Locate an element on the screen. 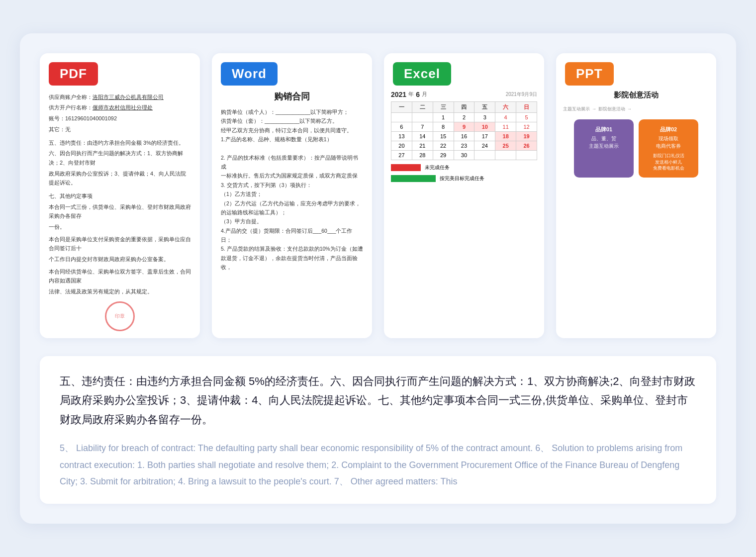 This screenshot has height=557, width=756. excel-col-sun: 日 is located at coordinates (527, 107).